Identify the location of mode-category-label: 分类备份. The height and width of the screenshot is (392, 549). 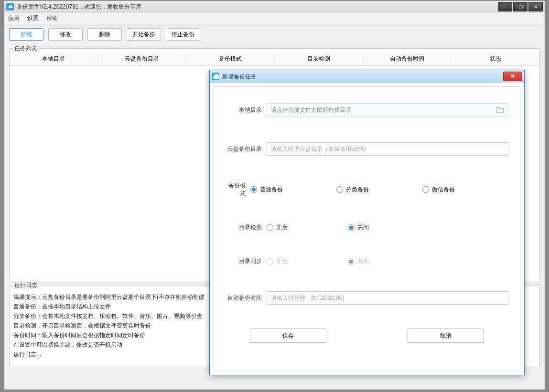
(357, 190).